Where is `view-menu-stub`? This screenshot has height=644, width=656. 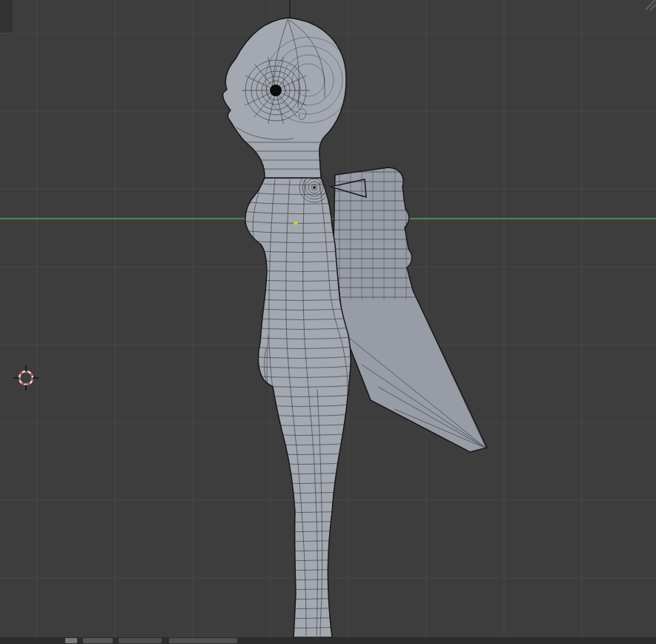
view-menu-stub is located at coordinates (98, 640).